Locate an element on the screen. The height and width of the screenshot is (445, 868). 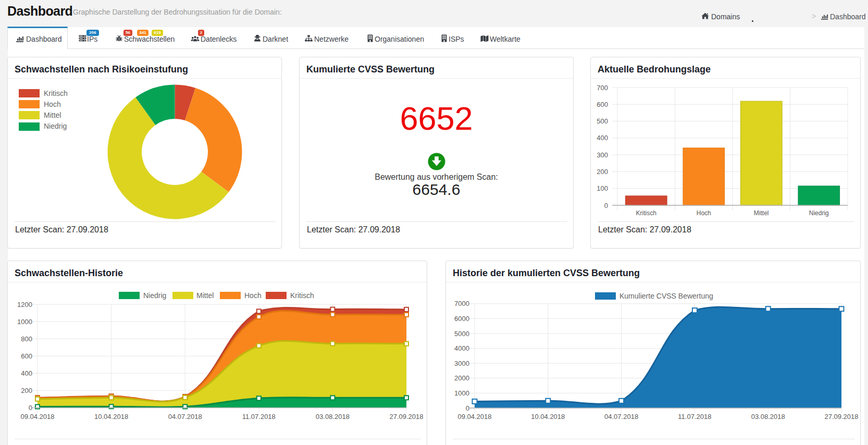
svg-text: Hoch is located at coordinates (704, 213).